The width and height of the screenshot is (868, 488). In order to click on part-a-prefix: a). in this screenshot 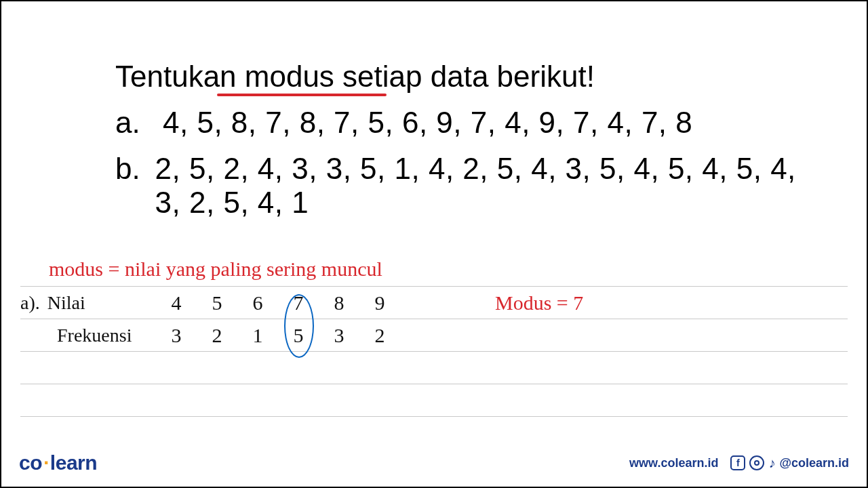, I will do `click(31, 302)`.